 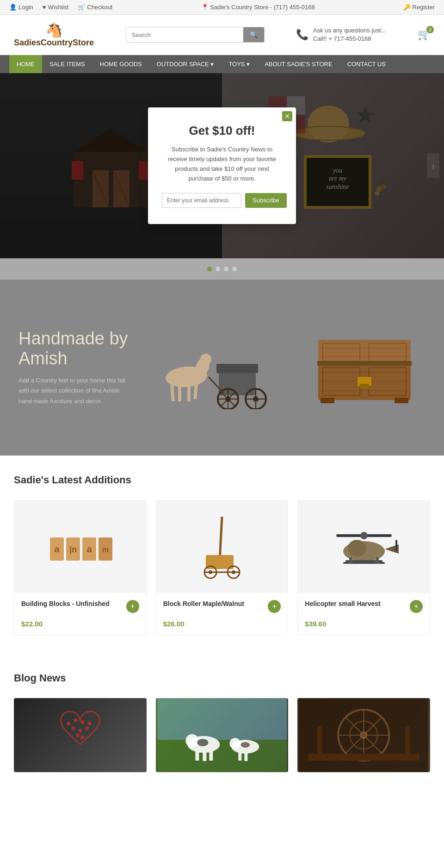 What do you see at coordinates (80, 735) in the screenshot?
I see `blog-heart-svg` at bounding box center [80, 735].